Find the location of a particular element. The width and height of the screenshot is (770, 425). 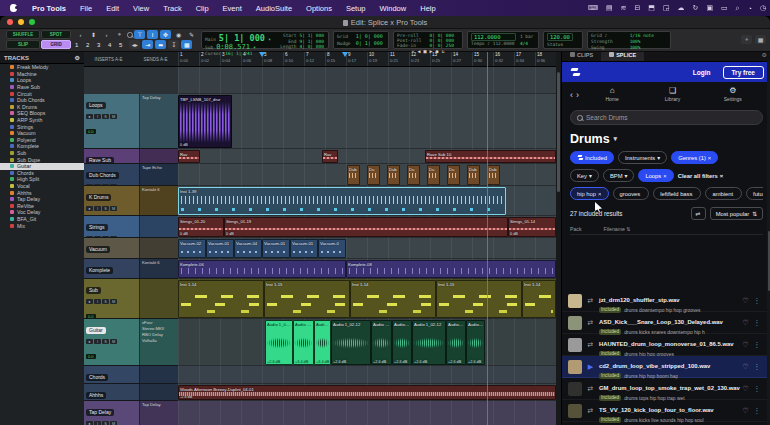

sample-row: TS_VV_120_kick_loop_four_to_floor.wav In… is located at coordinates (664, 411).